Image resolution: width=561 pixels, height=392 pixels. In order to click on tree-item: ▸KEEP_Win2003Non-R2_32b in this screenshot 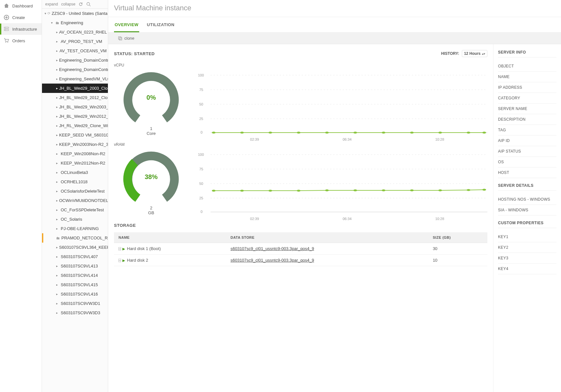, I will do `click(75, 145)`.